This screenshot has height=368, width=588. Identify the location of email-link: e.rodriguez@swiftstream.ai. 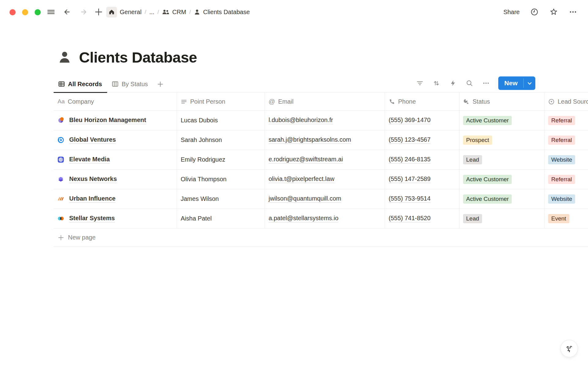
(306, 159).